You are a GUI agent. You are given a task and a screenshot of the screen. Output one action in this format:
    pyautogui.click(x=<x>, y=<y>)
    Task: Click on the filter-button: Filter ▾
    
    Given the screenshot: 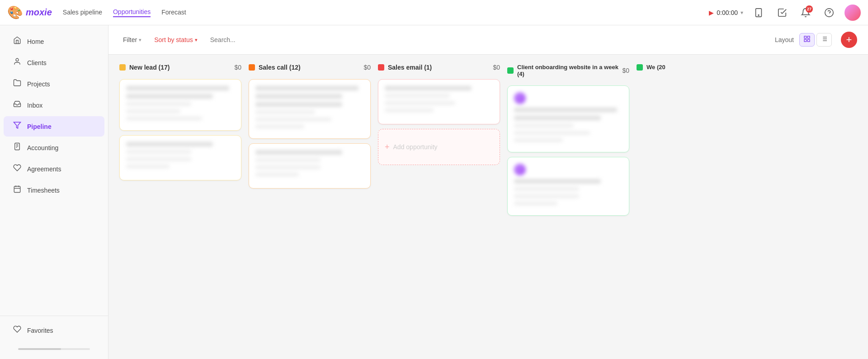 What is the action you would take?
    pyautogui.click(x=132, y=40)
    